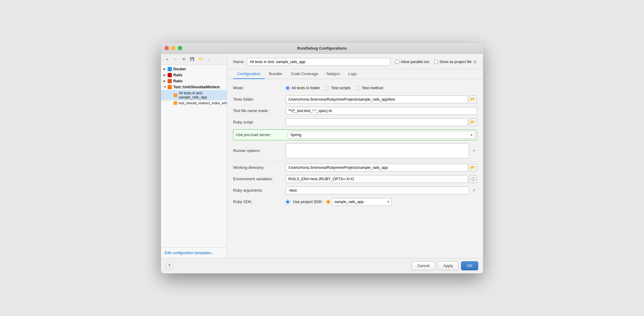  I want to click on sort-button: ↕, so click(209, 59).